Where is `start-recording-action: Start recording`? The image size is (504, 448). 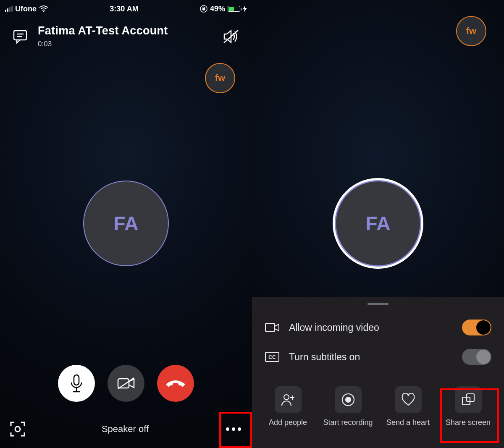 start-recording-action: Start recording is located at coordinates (348, 406).